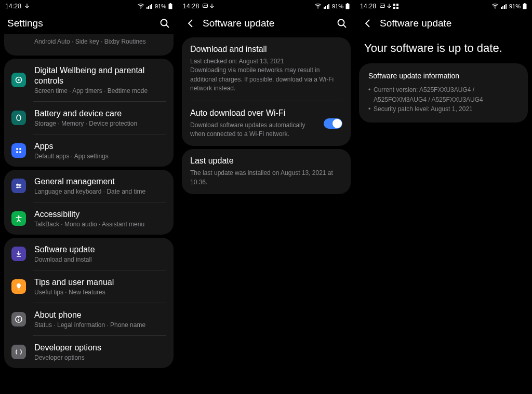 The image size is (532, 394). Describe the element at coordinates (266, 178) in the screenshot. I see `item-sub: The last update was installed on August …` at that location.